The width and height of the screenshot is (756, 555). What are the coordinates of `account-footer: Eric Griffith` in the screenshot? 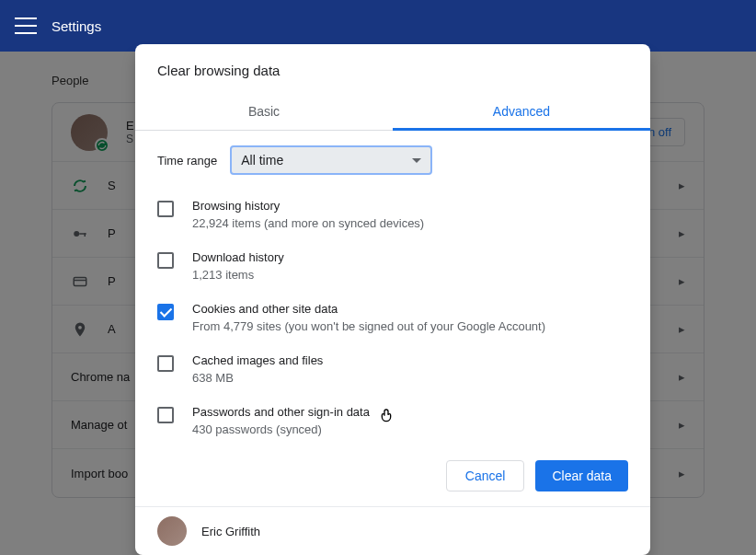 It's located at (393, 531).